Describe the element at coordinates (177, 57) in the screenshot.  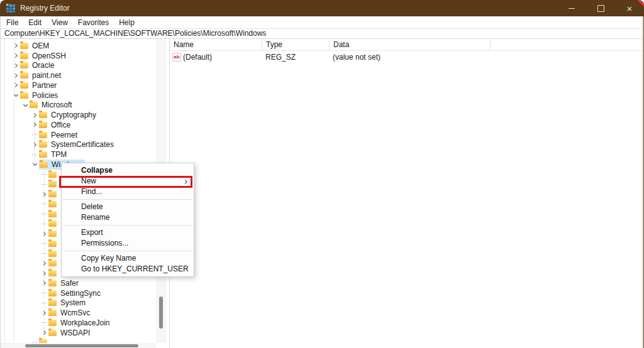
I see `string-value-icon: ab` at that location.